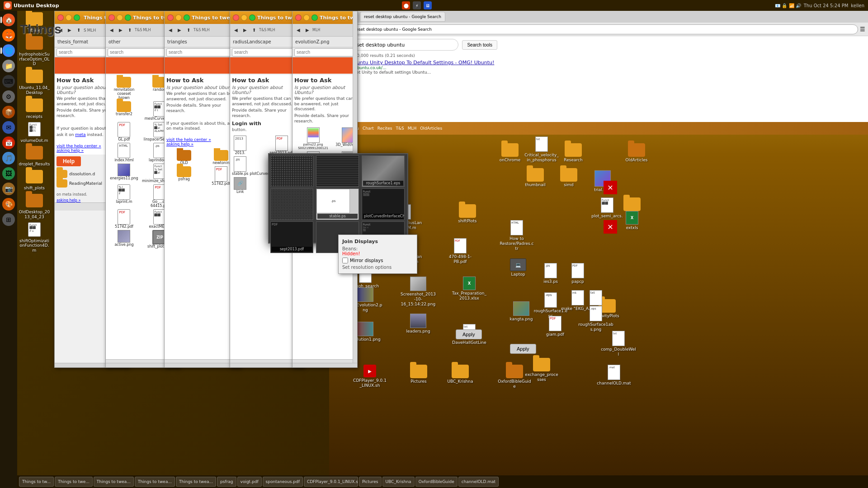 The height and width of the screenshot is (488, 868). I want to click on fw2-item-index: HTML index.html, so click(124, 153).